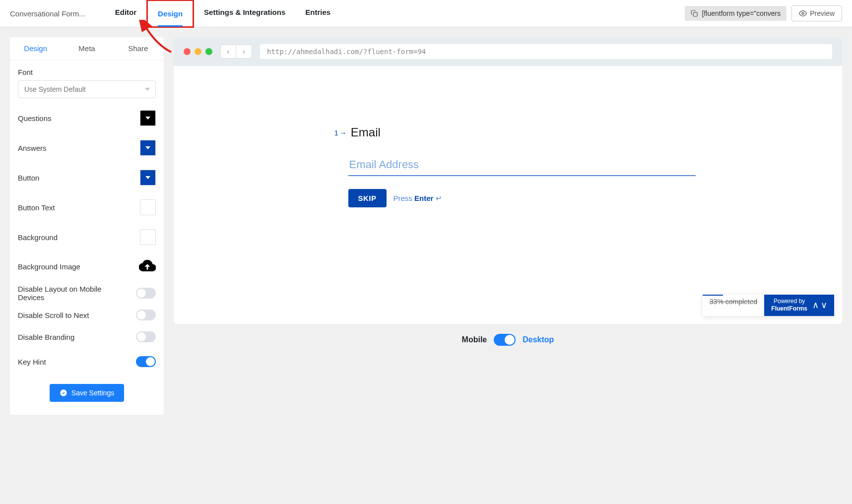 Image resolution: width=852 pixels, height=504 pixels. Describe the element at coordinates (87, 207) in the screenshot. I see `row-button-text: Button Text` at that location.